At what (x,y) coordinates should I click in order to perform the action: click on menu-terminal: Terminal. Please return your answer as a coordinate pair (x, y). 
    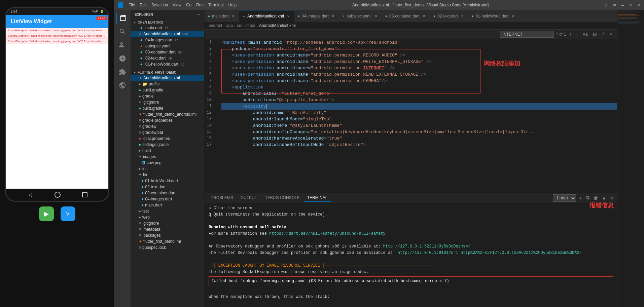
    Looking at the image, I should click on (216, 5).